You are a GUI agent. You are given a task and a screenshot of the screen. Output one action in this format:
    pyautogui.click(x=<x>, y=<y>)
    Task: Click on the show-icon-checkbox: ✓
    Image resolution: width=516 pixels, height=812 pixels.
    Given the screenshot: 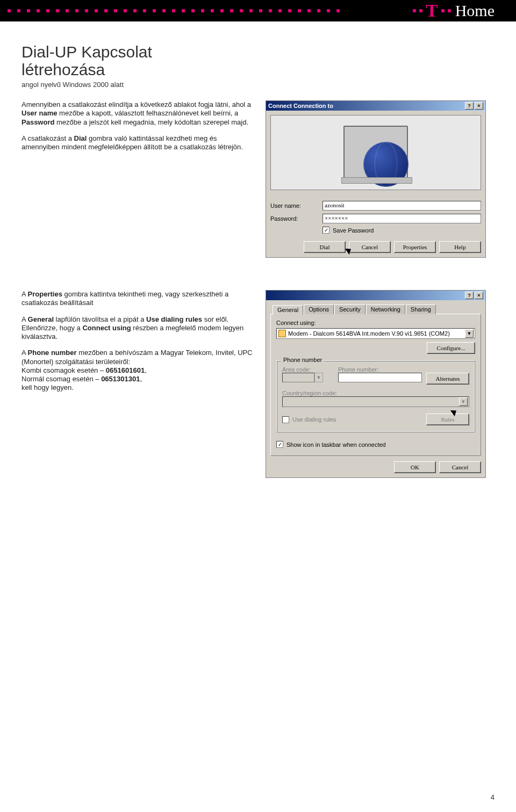 What is the action you would take?
    pyautogui.click(x=280, y=445)
    